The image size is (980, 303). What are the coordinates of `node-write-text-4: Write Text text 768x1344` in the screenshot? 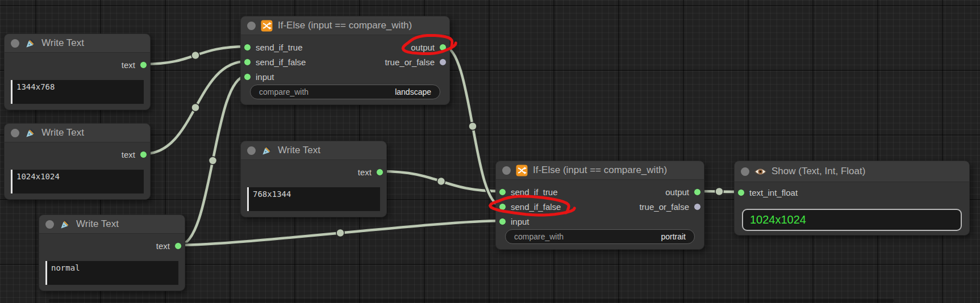 It's located at (314, 179).